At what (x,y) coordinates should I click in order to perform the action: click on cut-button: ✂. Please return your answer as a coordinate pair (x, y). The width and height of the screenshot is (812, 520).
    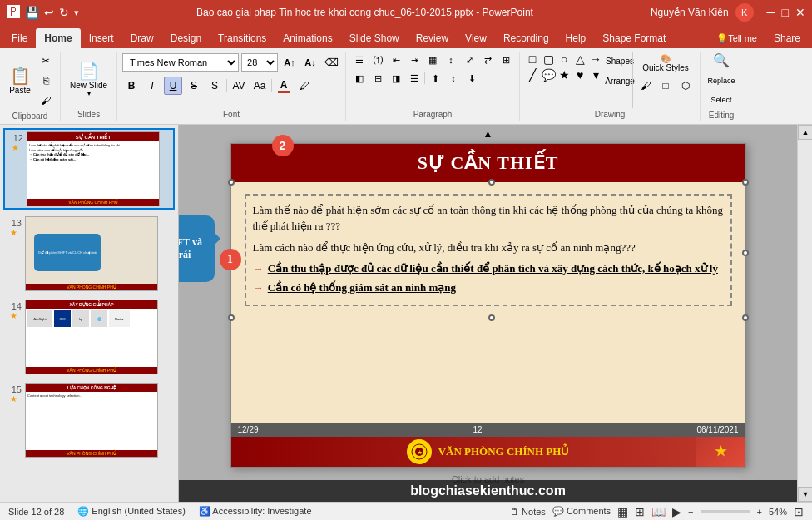
    Looking at the image, I should click on (46, 61).